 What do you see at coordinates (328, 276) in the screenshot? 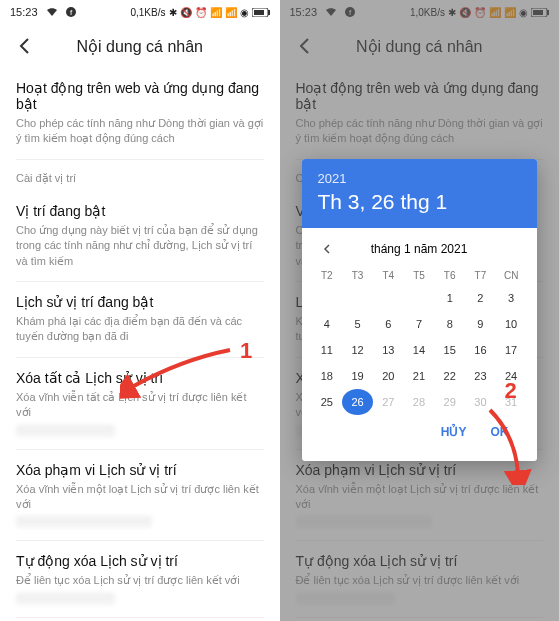
I see `weekday-label: T2` at bounding box center [328, 276].